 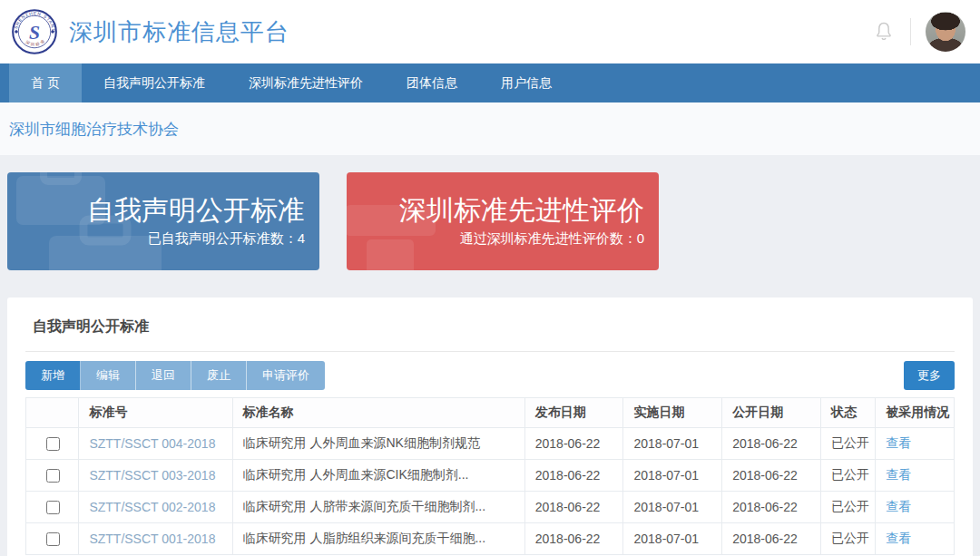 I want to click on nav-item-self-declared-standards: 自我声明公开标准, so click(x=154, y=83).